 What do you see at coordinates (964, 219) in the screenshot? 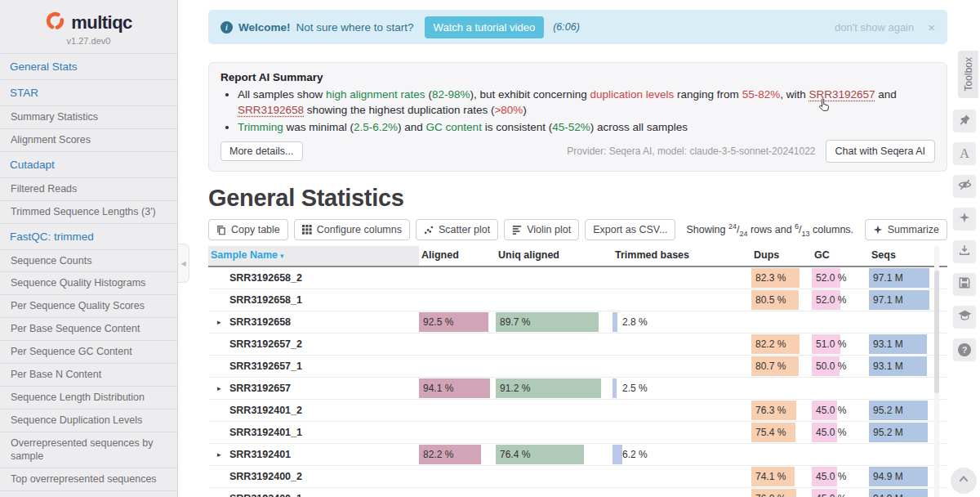
I see `ai-button` at bounding box center [964, 219].